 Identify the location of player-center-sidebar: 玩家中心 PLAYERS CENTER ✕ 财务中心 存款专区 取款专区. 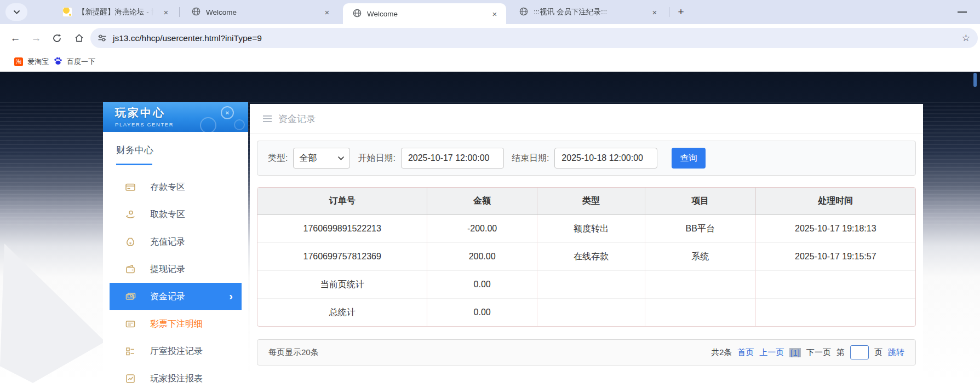
(175, 242).